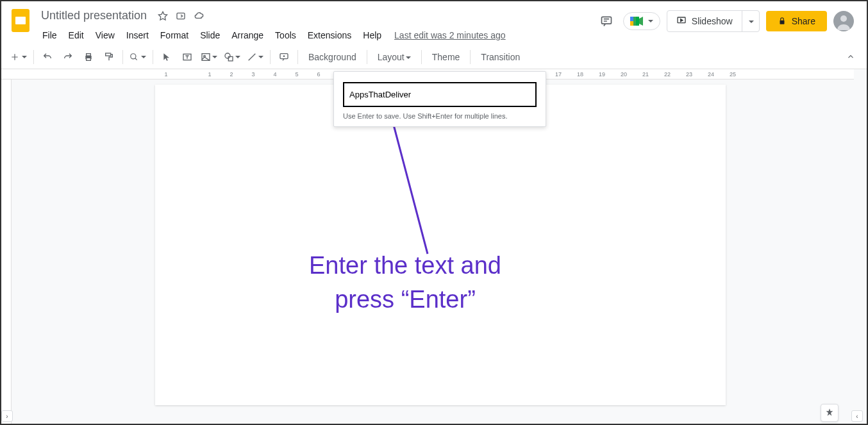 This screenshot has height=425, width=868. I want to click on app-header: Untitled presentation File Edit View Ins…, so click(434, 22).